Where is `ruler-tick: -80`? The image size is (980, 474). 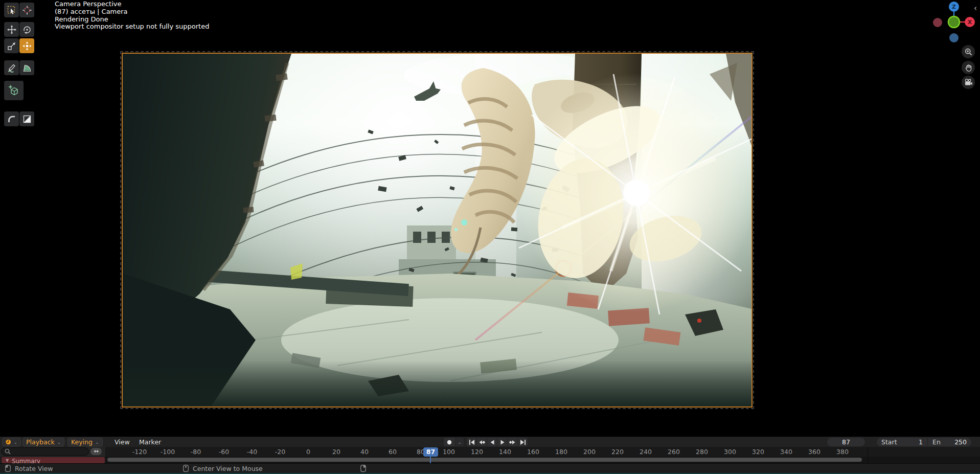
ruler-tick: -80 is located at coordinates (196, 452).